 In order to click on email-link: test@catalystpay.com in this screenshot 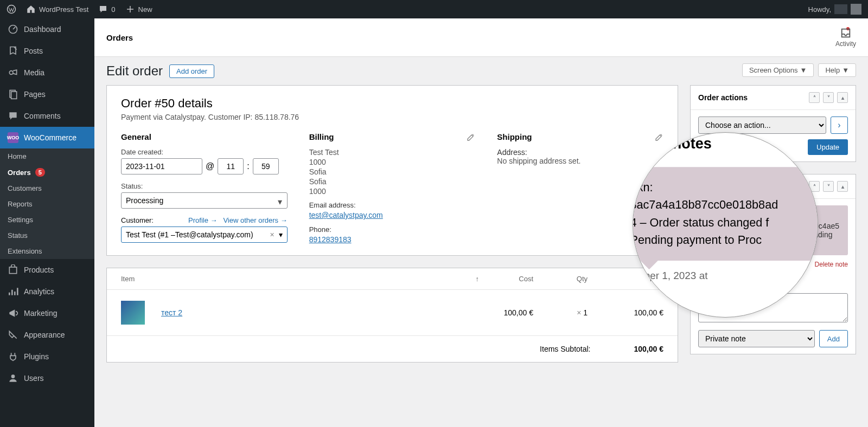, I will do `click(346, 215)`.